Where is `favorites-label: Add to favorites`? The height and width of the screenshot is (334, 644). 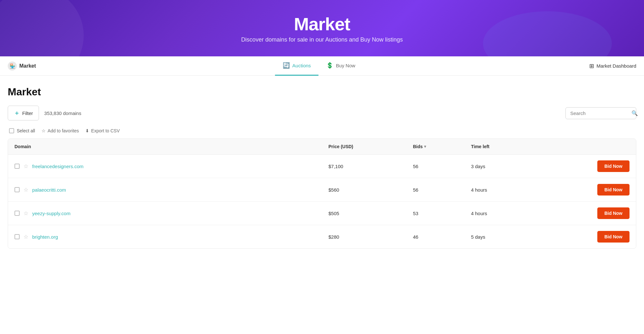 favorites-label: Add to favorites is located at coordinates (63, 131).